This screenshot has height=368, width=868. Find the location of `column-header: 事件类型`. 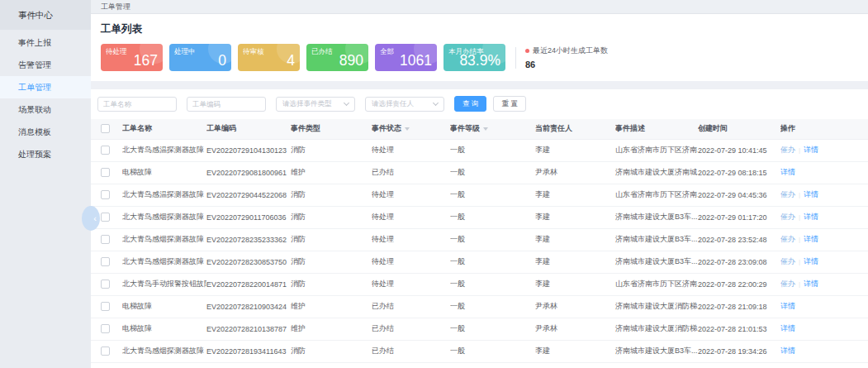

column-header: 事件类型 is located at coordinates (331, 129).